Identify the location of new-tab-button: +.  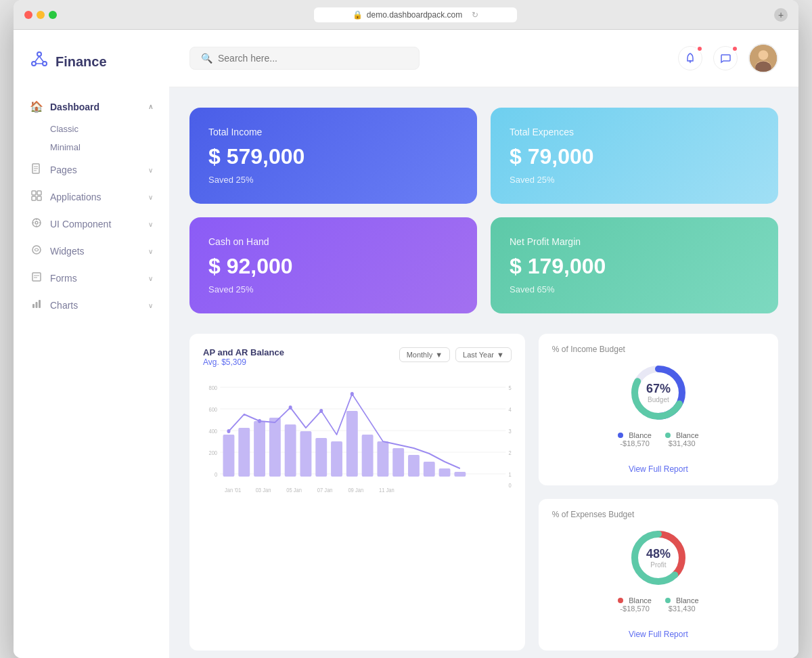
(781, 15).